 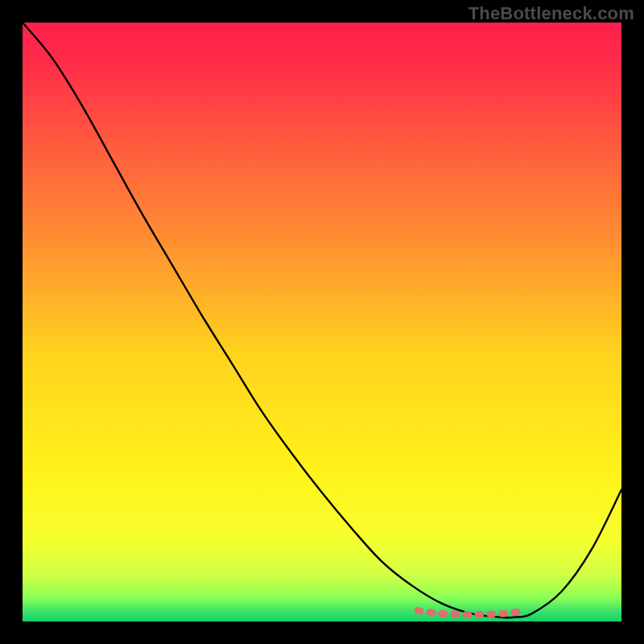 I want to click on watermark-label: TheBottleneck.com, so click(x=551, y=14).